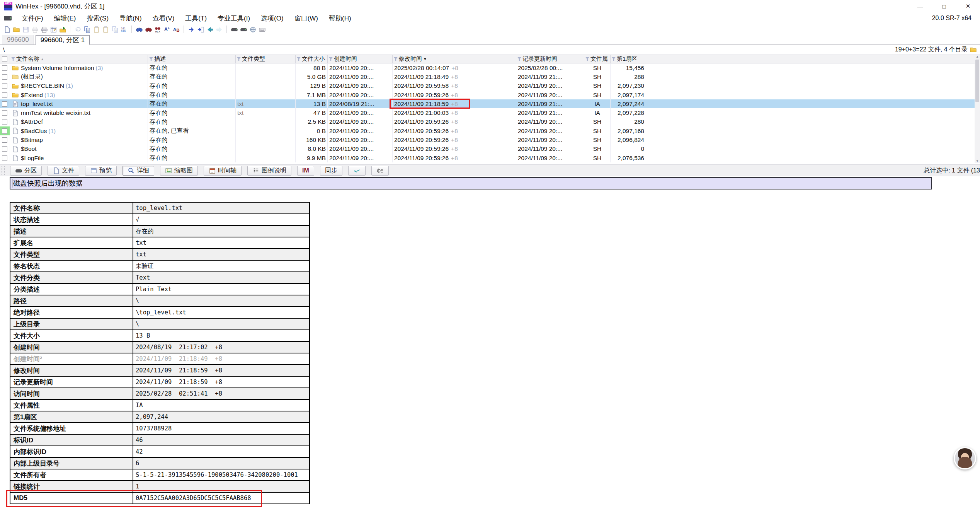 This screenshot has width=980, height=512. I want to click on view-tab-filter, so click(380, 171).